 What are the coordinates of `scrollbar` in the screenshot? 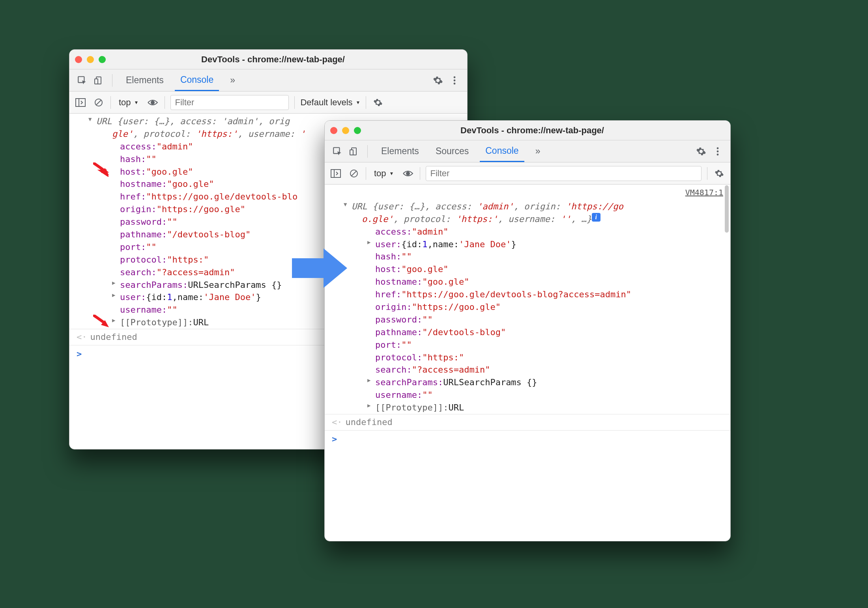 It's located at (727, 209).